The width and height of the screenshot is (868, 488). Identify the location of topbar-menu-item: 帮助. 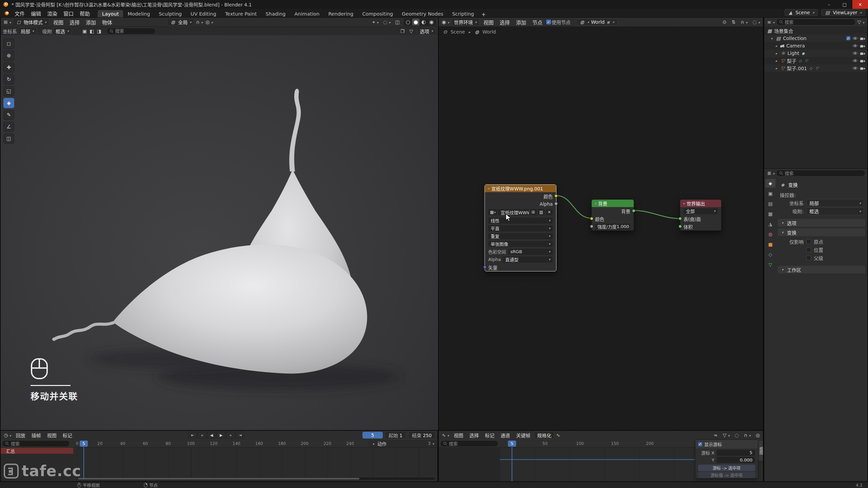
(85, 14).